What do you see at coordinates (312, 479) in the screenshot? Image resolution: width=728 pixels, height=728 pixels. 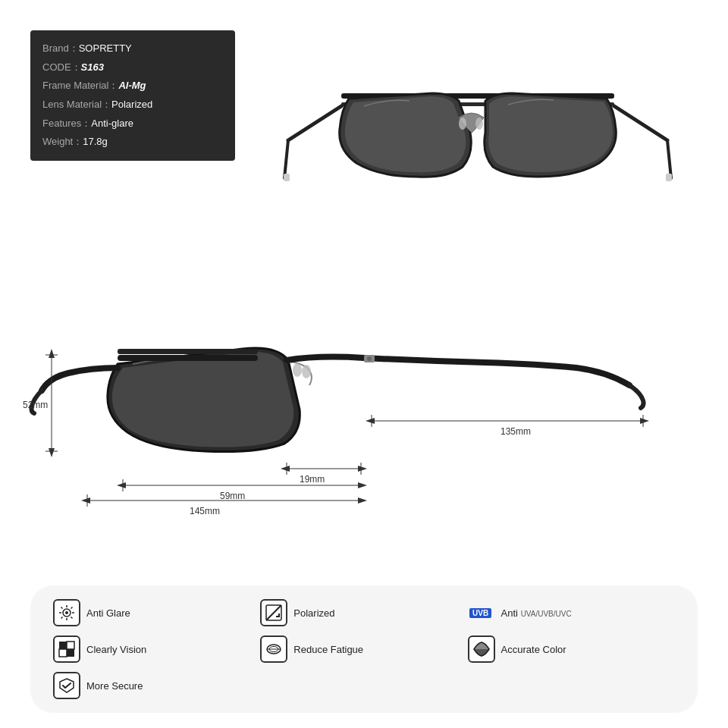 I see `svg-text: 19mm` at bounding box center [312, 479].